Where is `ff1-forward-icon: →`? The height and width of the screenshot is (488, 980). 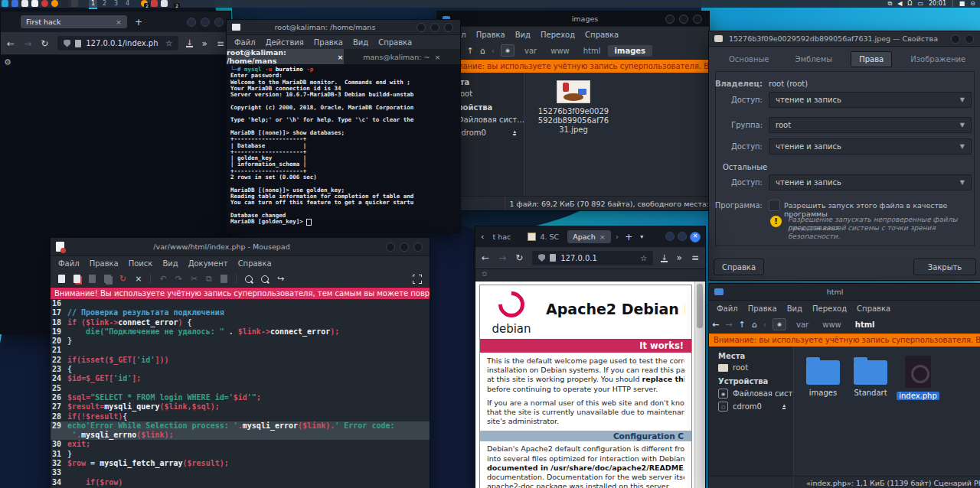 ff1-forward-icon: → is located at coordinates (28, 44).